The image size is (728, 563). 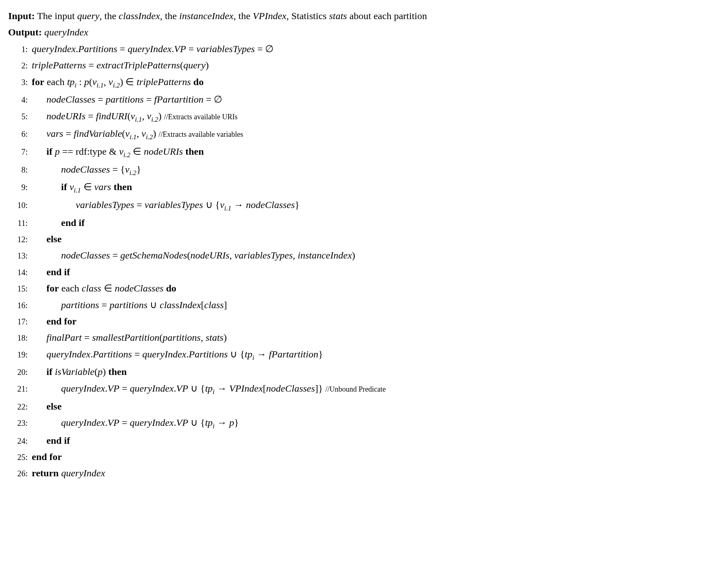 What do you see at coordinates (222, 423) in the screenshot?
I see `op: →` at bounding box center [222, 423].